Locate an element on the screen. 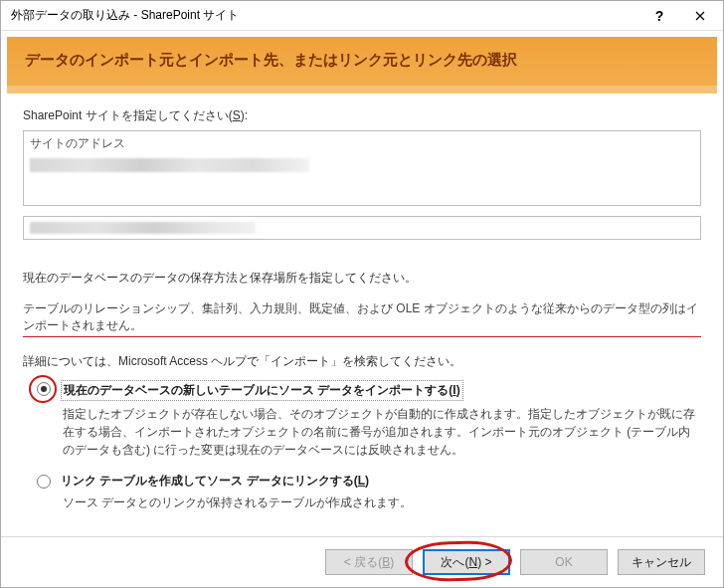  site-address-listbox-header: サイトのアドレス is located at coordinates (362, 143).